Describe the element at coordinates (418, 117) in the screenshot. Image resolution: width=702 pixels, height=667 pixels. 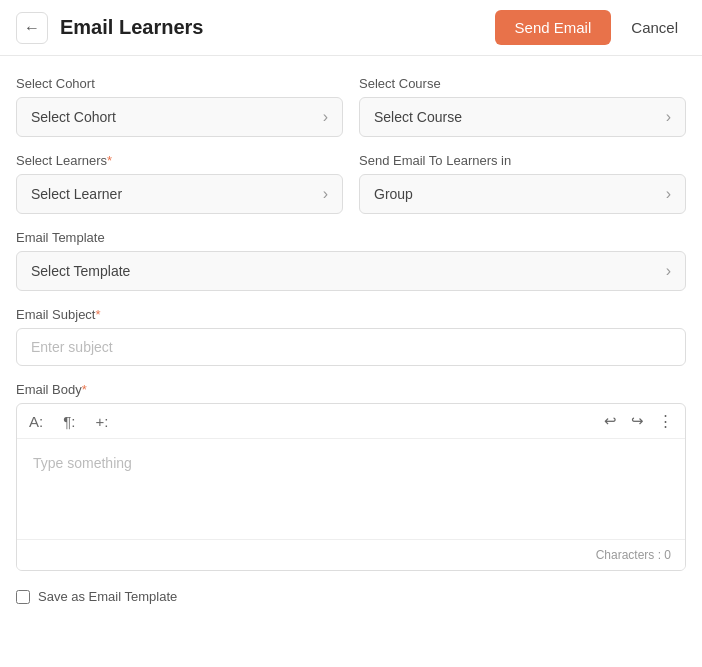
I see `course-dropdown-value: Select Course` at that location.